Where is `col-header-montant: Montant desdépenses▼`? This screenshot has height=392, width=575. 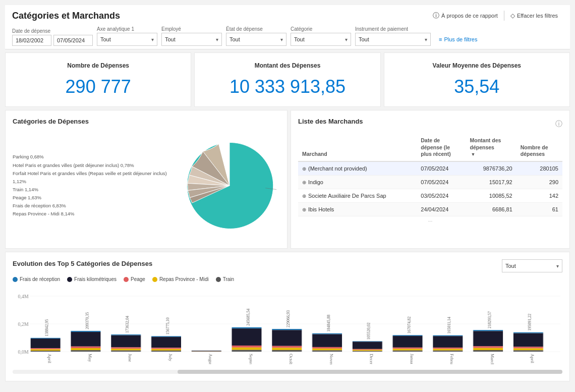
col-header-montant: Montant desdépenses▼ is located at coordinates (491, 148).